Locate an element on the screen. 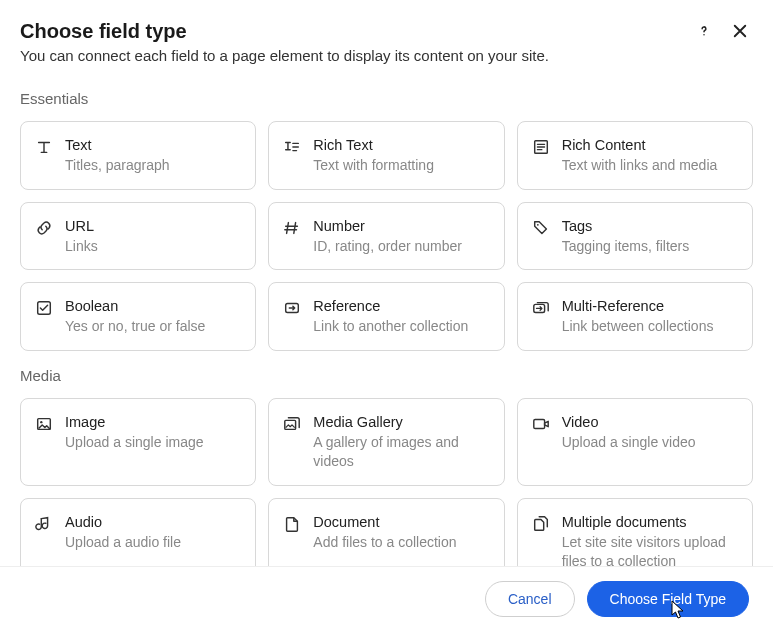 The image size is (773, 630). field-type-description: ID, rating, order number is located at coordinates (401, 246).